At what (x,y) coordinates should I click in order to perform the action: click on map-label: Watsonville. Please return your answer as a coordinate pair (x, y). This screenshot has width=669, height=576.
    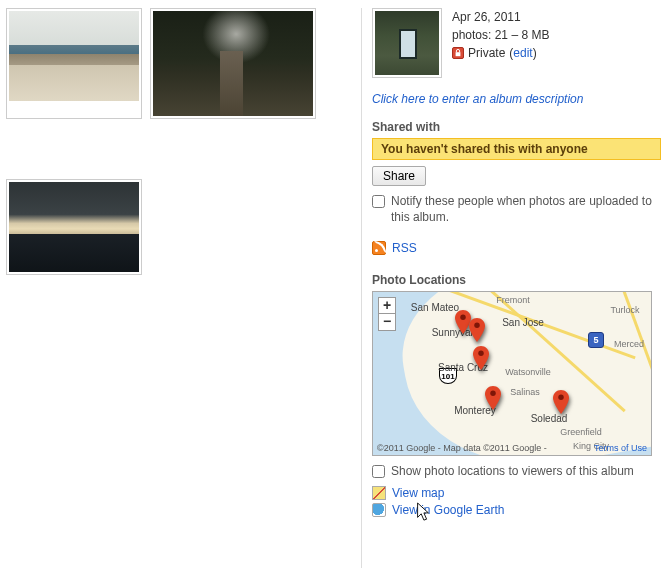
    Looking at the image, I should click on (528, 372).